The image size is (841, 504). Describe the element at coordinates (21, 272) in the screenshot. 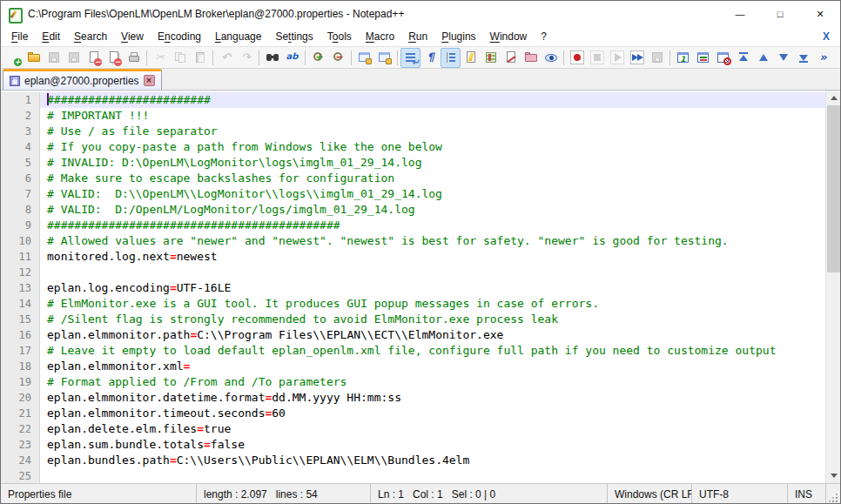

I see `line-number: 12` at that location.